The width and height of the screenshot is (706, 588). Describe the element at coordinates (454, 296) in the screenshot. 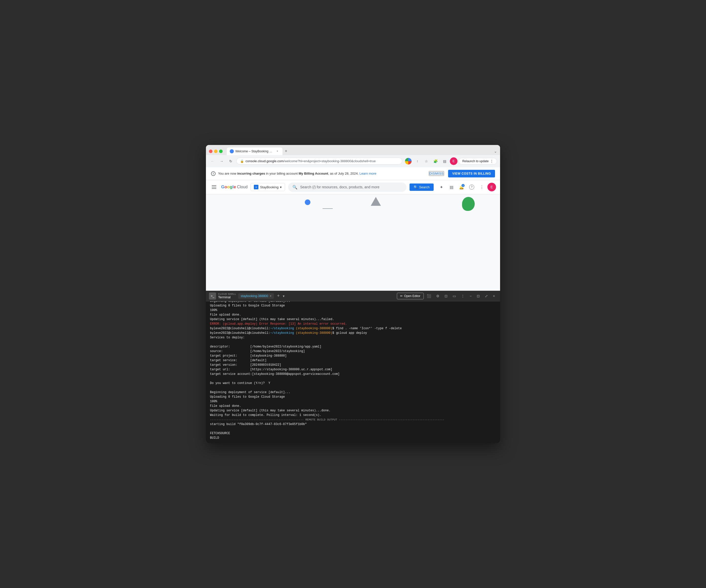

I see `rect-icon: ▭` at that location.